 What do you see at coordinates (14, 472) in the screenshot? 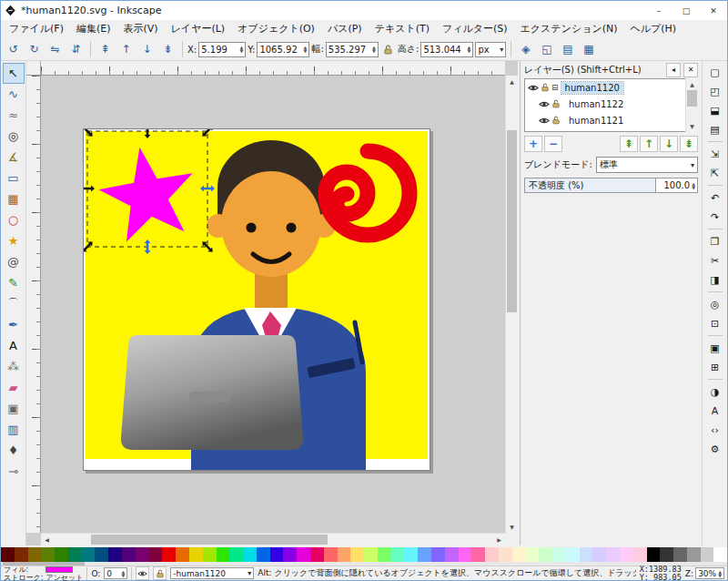
I see `connector-tool: ⊸` at bounding box center [14, 472].